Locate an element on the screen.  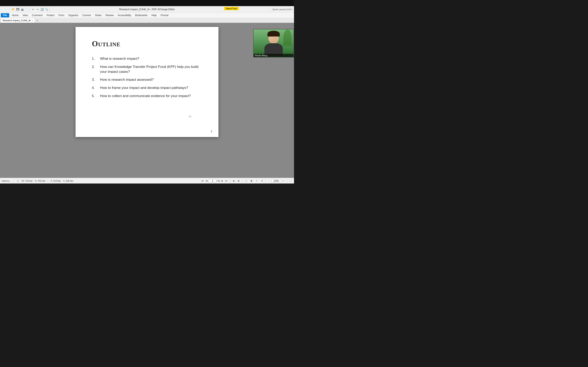
list-num-5: 5. is located at coordinates (95, 96).